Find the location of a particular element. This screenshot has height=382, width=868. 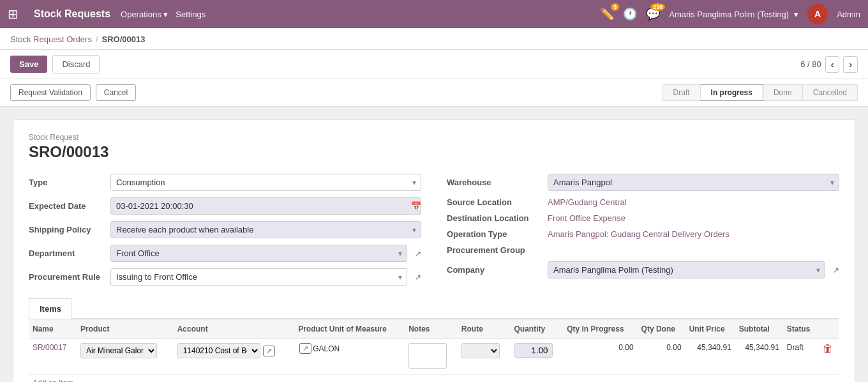

cell-notes is located at coordinates (431, 357).